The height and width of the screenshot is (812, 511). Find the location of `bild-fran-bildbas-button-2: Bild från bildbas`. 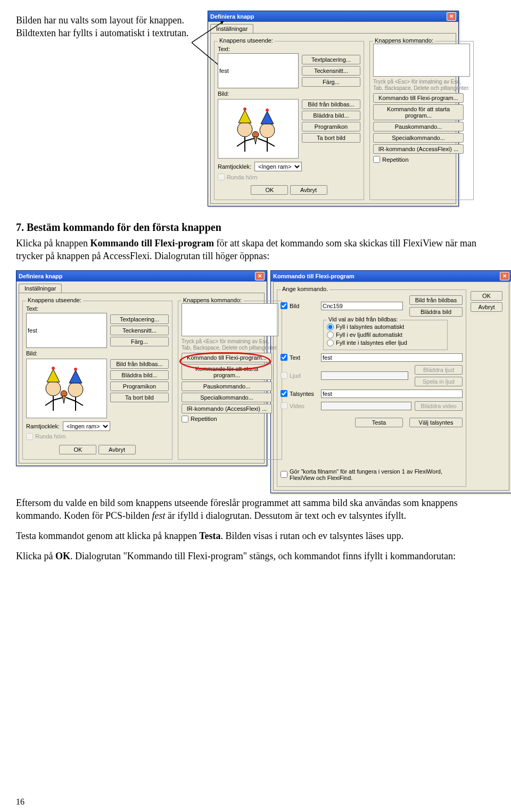

bild-fran-bildbas-button-2: Bild från bildbas is located at coordinates (436, 300).